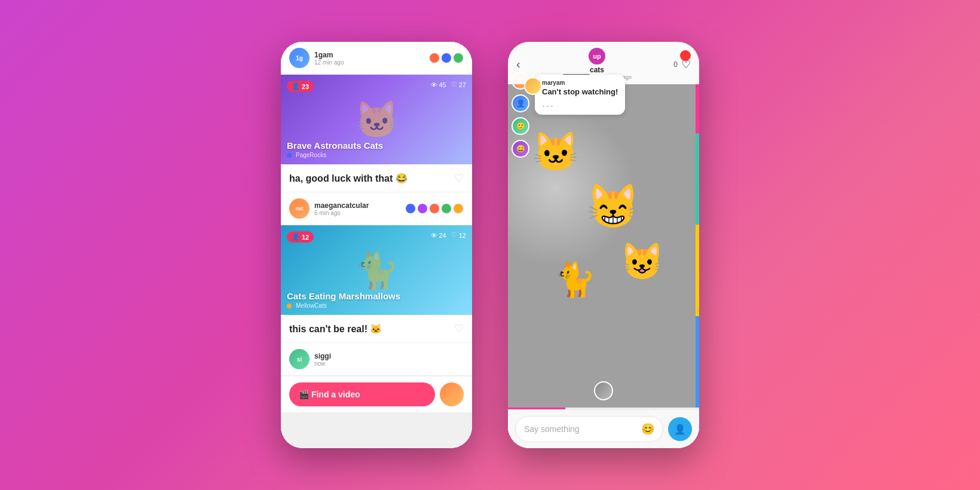  Describe the element at coordinates (519, 65) in the screenshot. I see `back-button: ‹` at that location.